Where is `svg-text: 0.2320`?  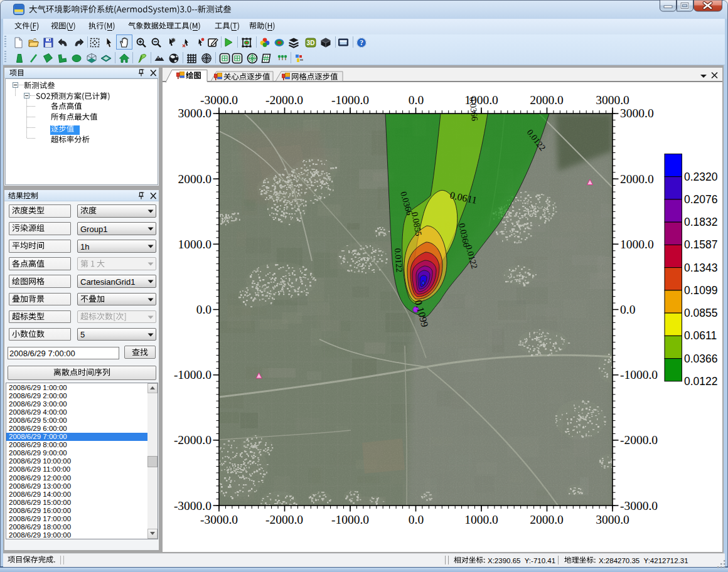 svg-text: 0.2320 is located at coordinates (701, 177).